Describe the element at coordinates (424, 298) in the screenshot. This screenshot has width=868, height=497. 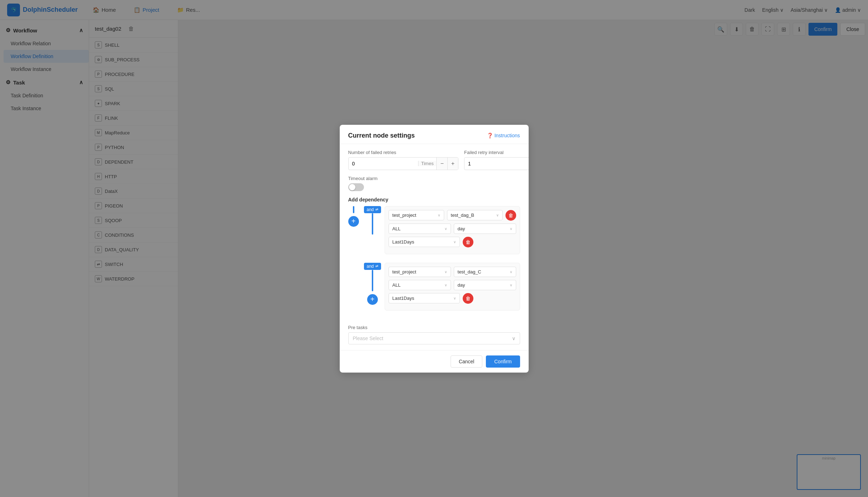
I see `dep-daterange-select-2: Last1Days ∨` at that location.